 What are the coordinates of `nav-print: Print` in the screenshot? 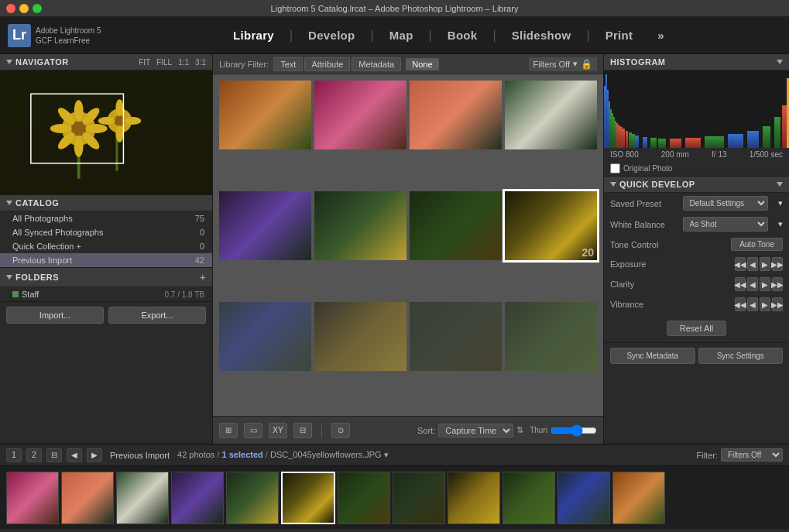 It's located at (619, 36).